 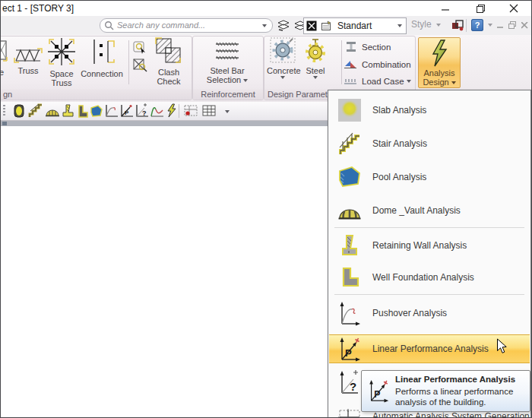 What do you see at coordinates (429, 177) in the screenshot?
I see `menu-item-pool-analysis: Pool Analysis` at bounding box center [429, 177].